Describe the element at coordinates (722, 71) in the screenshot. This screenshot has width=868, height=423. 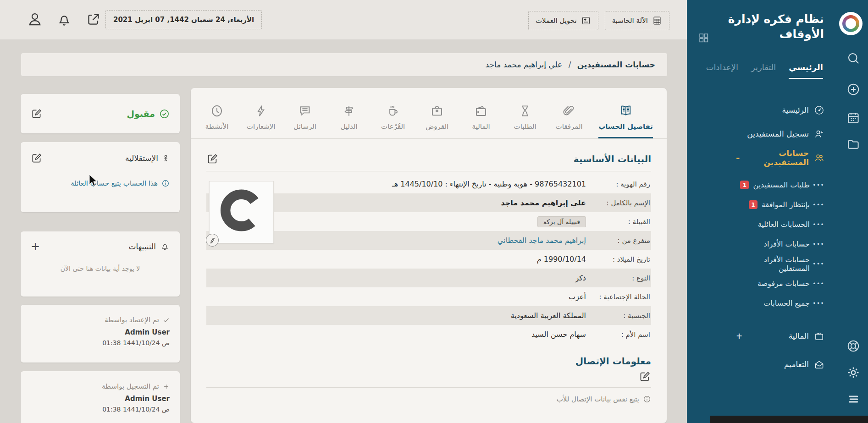
I see `sidebar-tab-settings: الإعدادات` at that location.